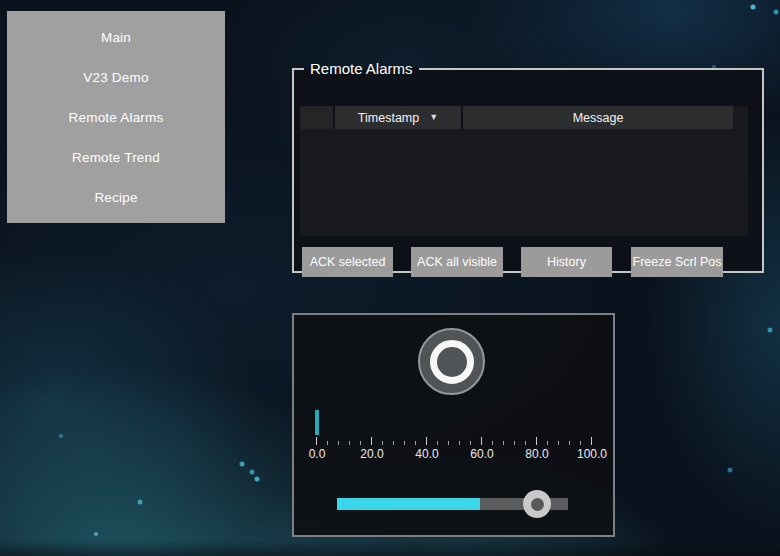 This screenshot has width=780, height=556. Describe the element at coordinates (372, 454) in the screenshot. I see `gauge-tick-label: 20.0` at that location.